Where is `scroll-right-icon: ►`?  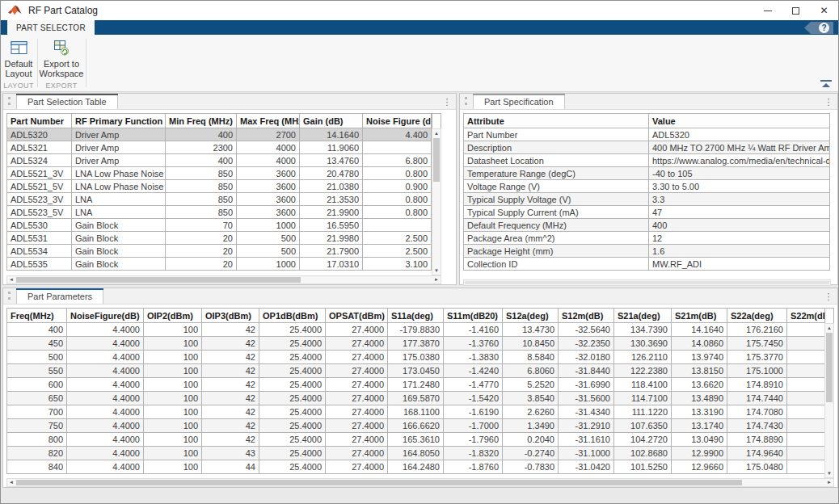 scroll-right-icon: ► is located at coordinates (829, 483).